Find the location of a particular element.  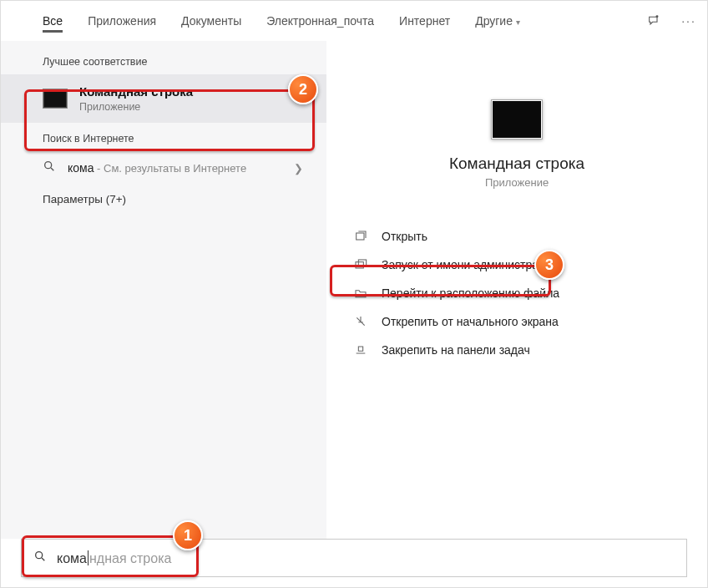

search-typed-text: кома is located at coordinates (72, 558).